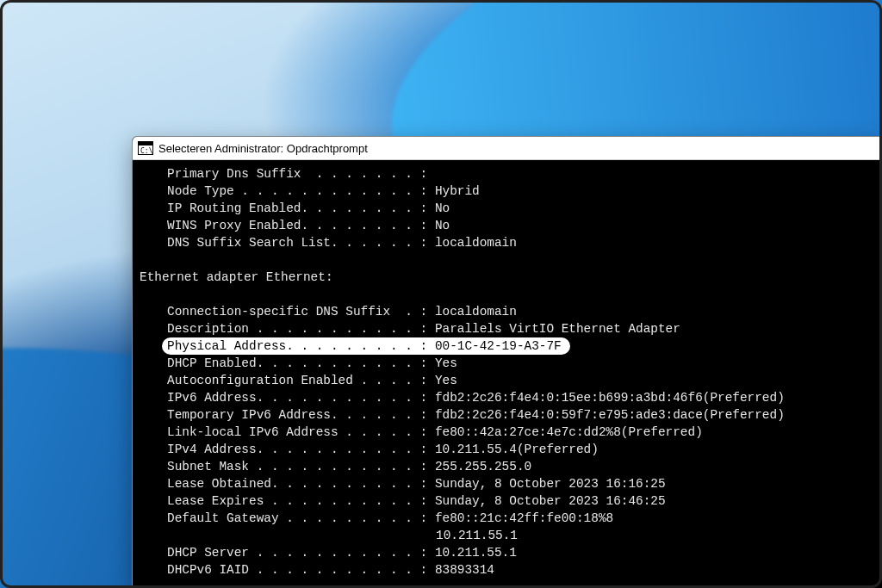 Image resolution: width=882 pixels, height=588 pixels. I want to click on output-line: DNS Suffix Search List. . . . . . : loca…, so click(507, 243).